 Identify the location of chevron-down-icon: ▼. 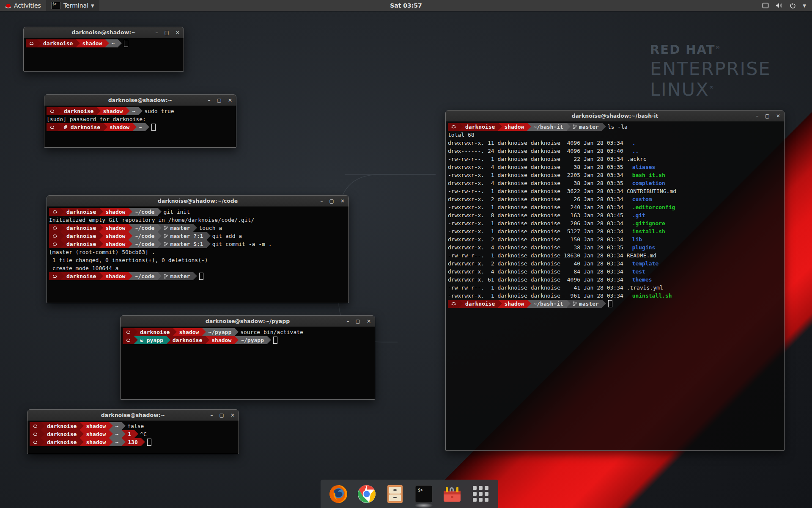
(93, 6).